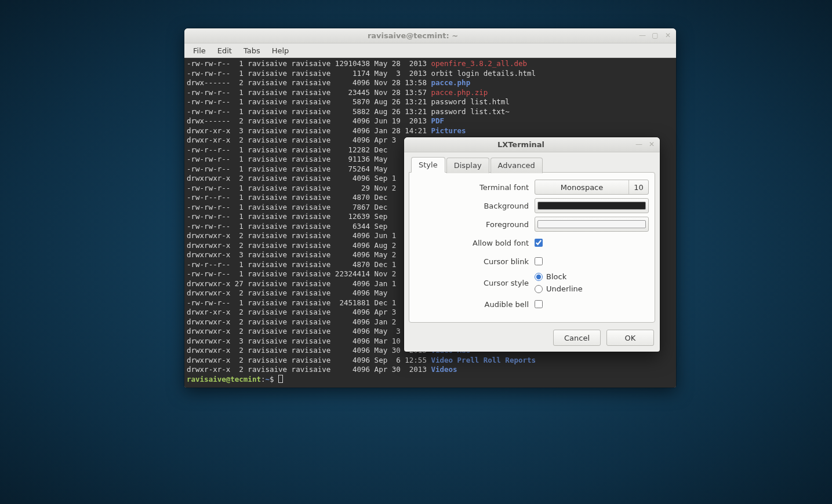  What do you see at coordinates (281, 51) in the screenshot?
I see `menu-help: Help` at bounding box center [281, 51].